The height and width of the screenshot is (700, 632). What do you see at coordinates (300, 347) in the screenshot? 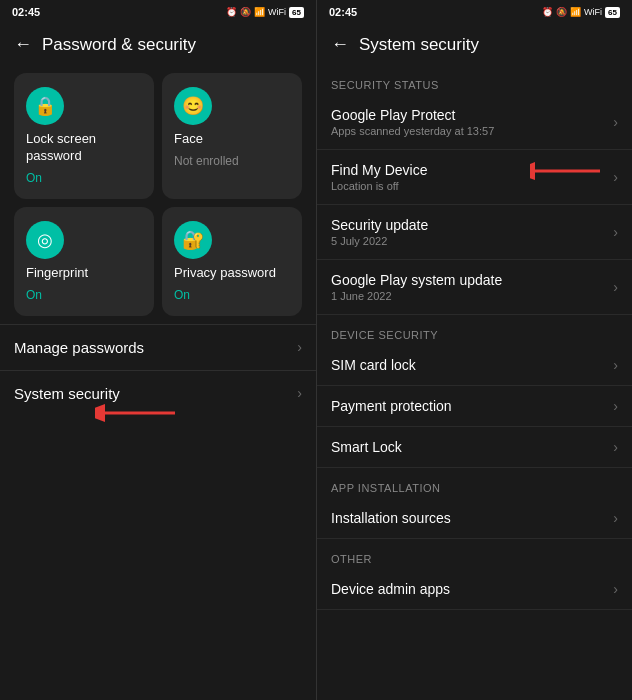
I see `manage-passwords-chevron: ›` at bounding box center [300, 347].